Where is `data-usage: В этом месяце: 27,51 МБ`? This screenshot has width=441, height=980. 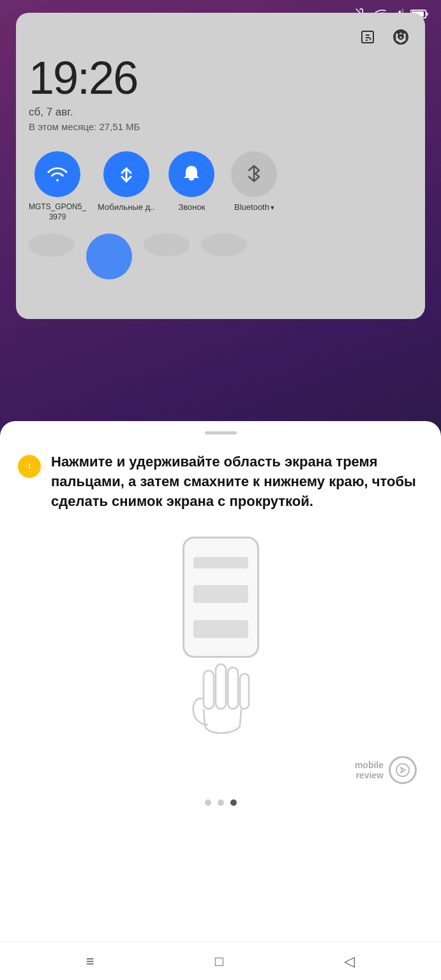
data-usage: В этом месяце: 27,51 МБ is located at coordinates (221, 126).